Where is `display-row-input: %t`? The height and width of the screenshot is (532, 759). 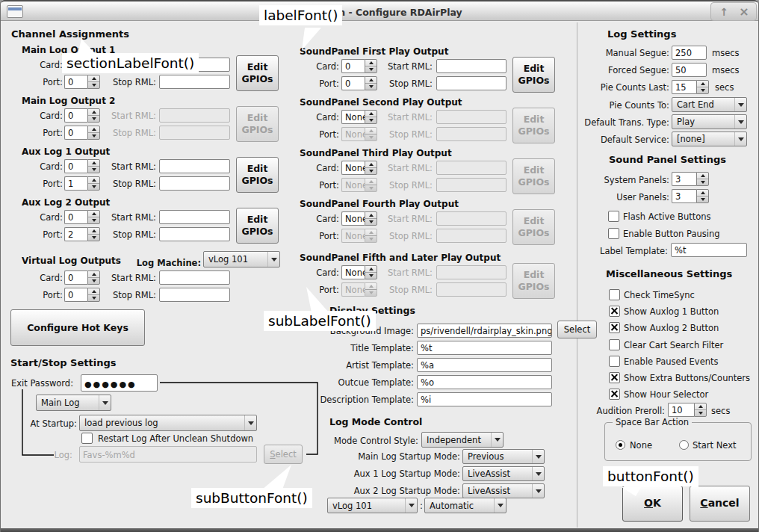
display-row-input: %t is located at coordinates (484, 348).